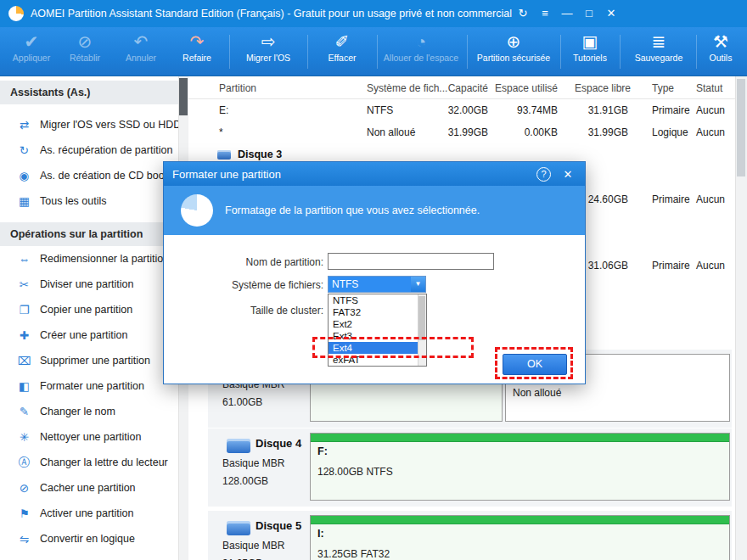 The width and height of the screenshot is (747, 560). Describe the element at coordinates (462, 110) in the screenshot. I see `table-row: E: NTFS 32.00GB 93.74MB 31.91GB Primaire…` at that location.